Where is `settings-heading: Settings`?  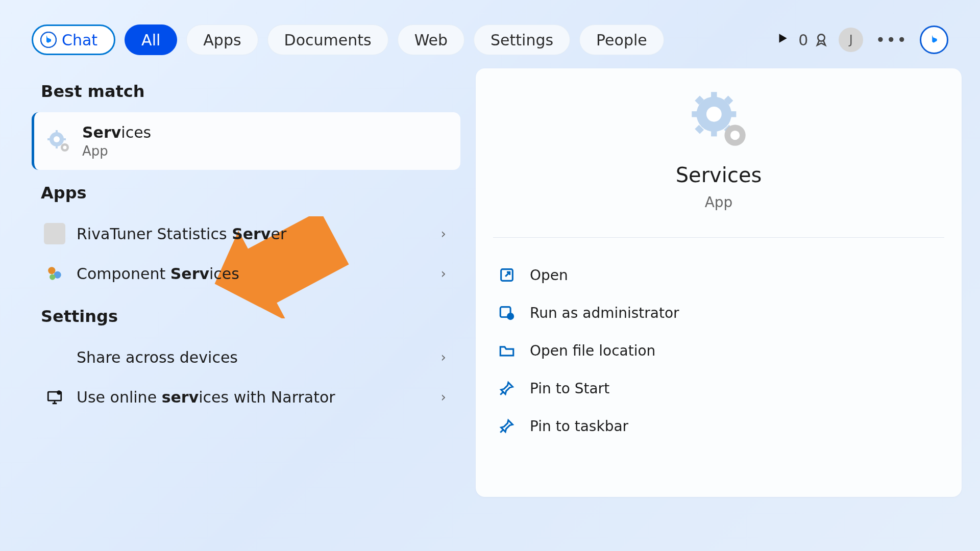
settings-heading: Settings is located at coordinates (246, 315).